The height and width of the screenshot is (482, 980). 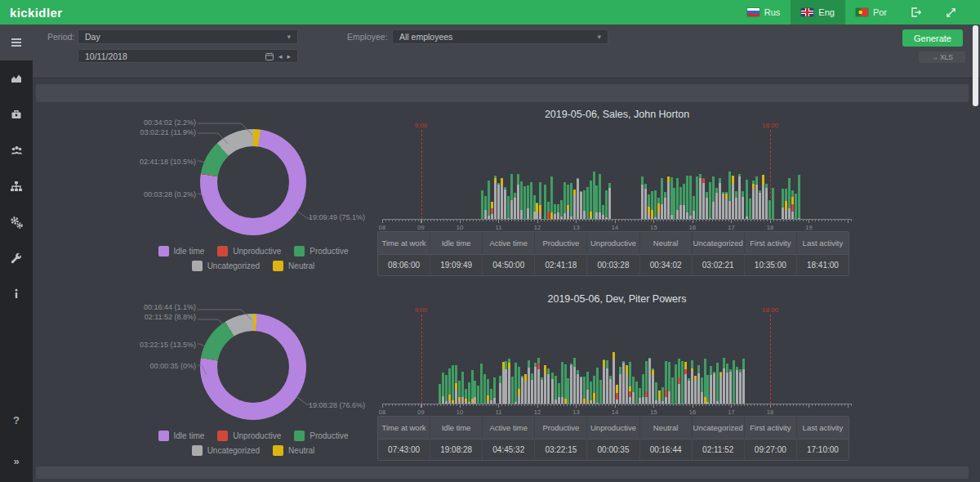 What do you see at coordinates (823, 449) in the screenshot?
I see `table-value-cell: 17:10:00` at bounding box center [823, 449].